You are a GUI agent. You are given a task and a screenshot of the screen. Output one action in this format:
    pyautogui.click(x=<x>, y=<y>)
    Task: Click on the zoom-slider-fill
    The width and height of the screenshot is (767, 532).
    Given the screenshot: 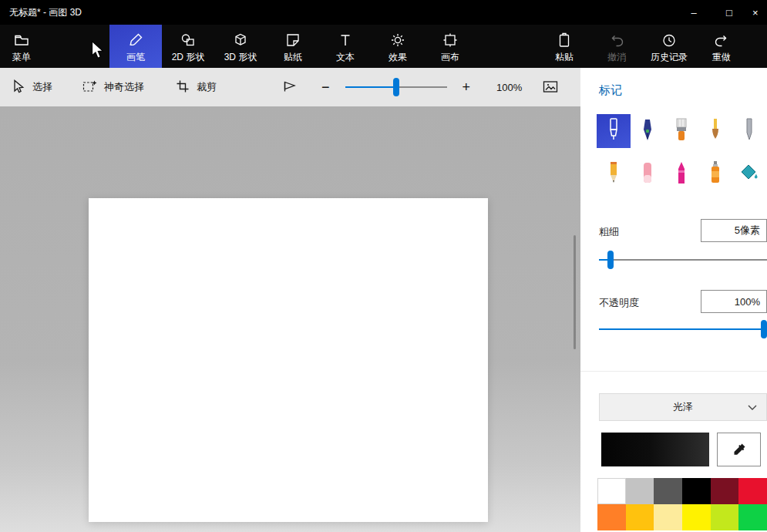 What is the action you would take?
    pyautogui.click(x=371, y=87)
    